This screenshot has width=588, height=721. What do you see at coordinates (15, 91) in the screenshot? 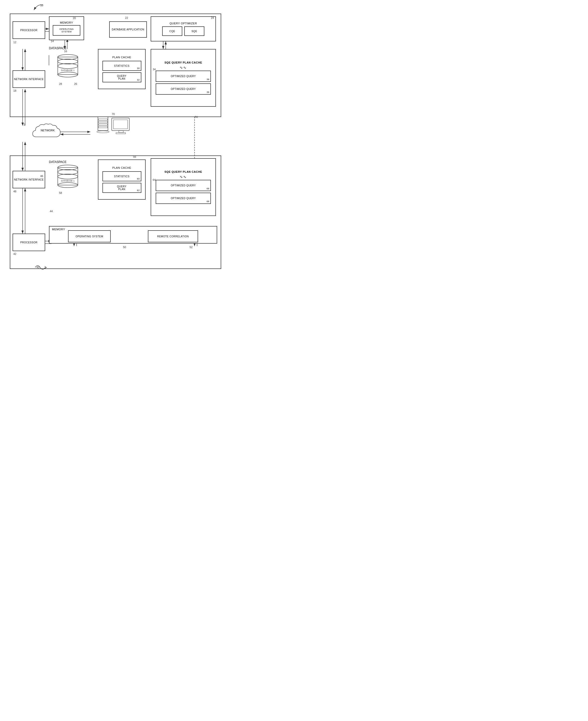
I see `ref-18: 18` at bounding box center [15, 91].